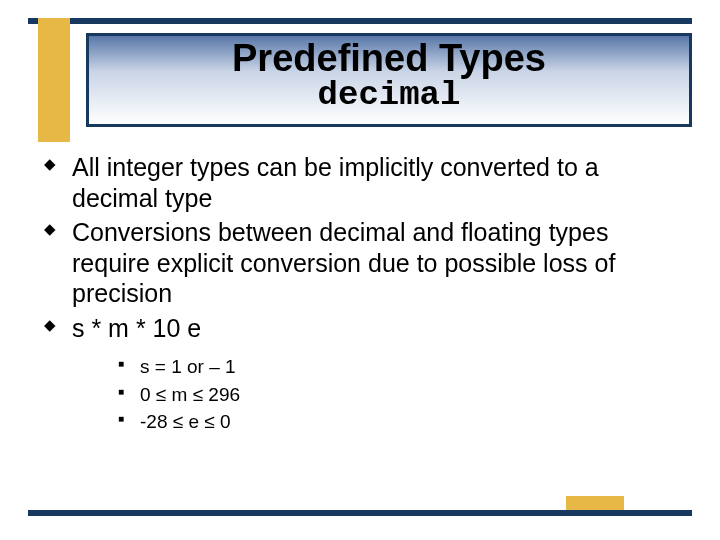  What do you see at coordinates (389, 80) in the screenshot?
I see `title-box: Predefined Types decimal` at bounding box center [389, 80].